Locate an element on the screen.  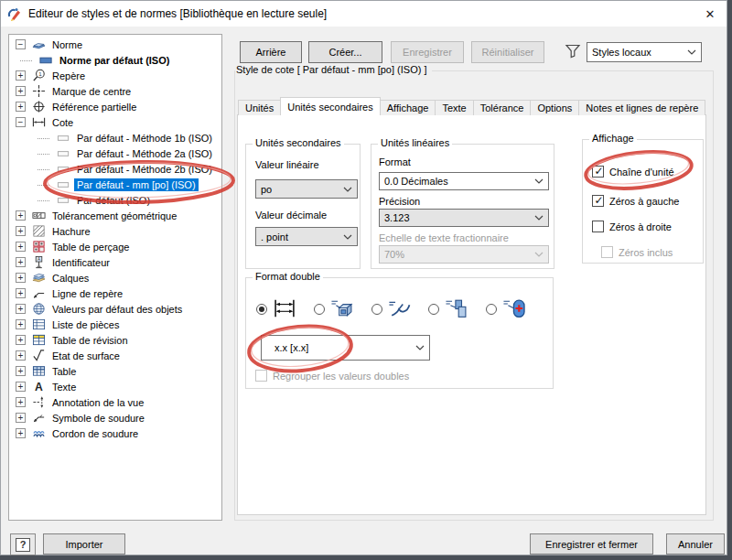
tree-item: +ATexte is located at coordinates (115, 386).